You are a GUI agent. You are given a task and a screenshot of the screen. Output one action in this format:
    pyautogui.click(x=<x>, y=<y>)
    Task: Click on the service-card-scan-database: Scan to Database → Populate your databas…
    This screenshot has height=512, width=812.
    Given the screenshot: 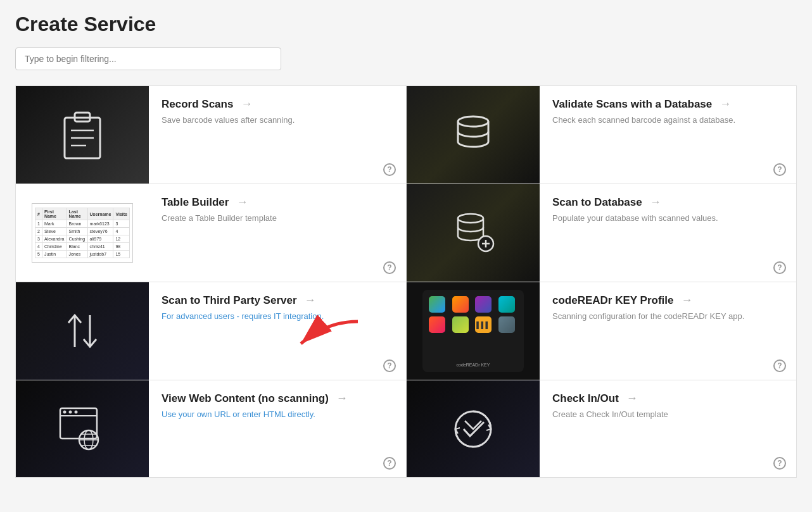 What is the action you would take?
    pyautogui.click(x=602, y=233)
    